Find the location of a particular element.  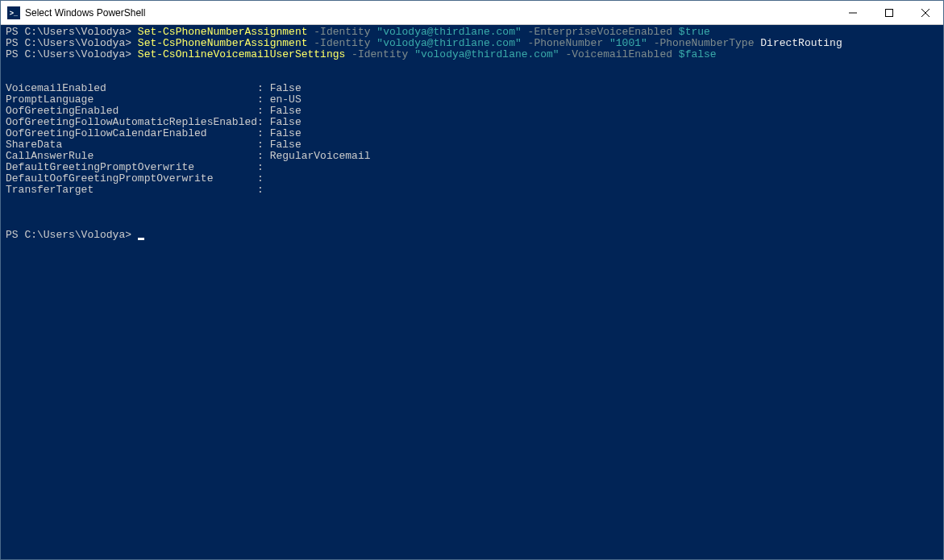

maximize-button is located at coordinates (888, 13).